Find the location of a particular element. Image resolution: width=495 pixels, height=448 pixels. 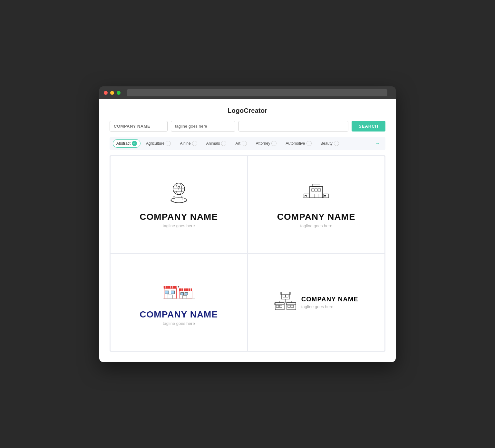

filter-chip-automotive: Automotive is located at coordinates (298, 143).